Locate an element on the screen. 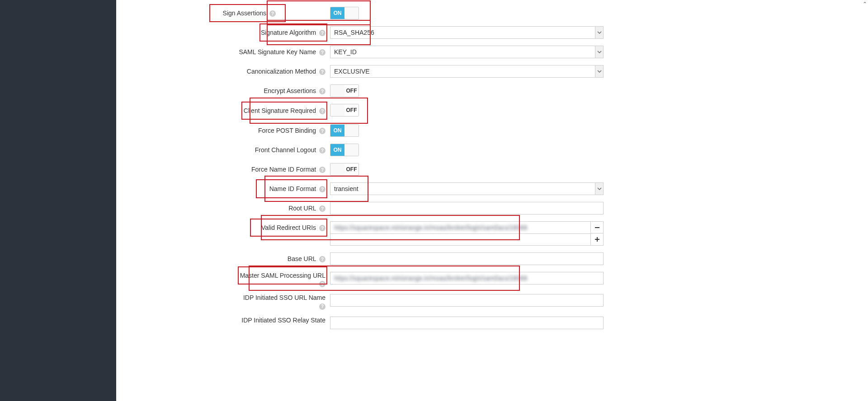 The width and height of the screenshot is (868, 401). row-canonicalization-method: Canonicalization Method ? EXCLUSIVE is located at coordinates (374, 71).